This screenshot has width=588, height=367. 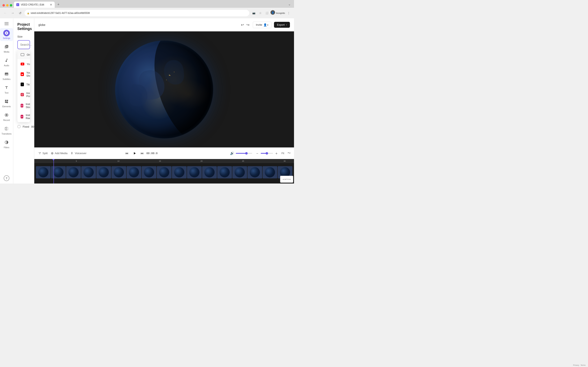 What do you see at coordinates (289, 153) in the screenshot?
I see `waveform-button: 〜` at bounding box center [289, 153].